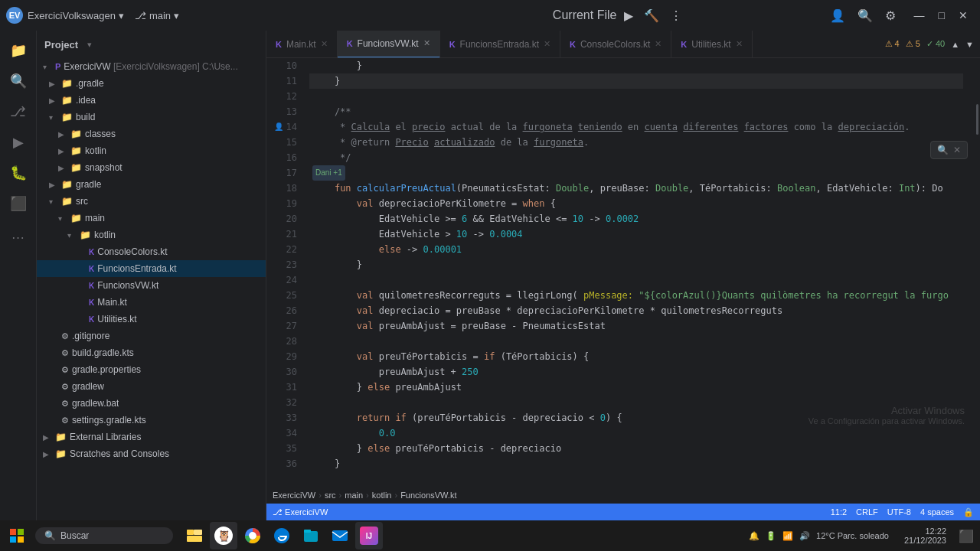  What do you see at coordinates (893, 44) in the screenshot?
I see `warning-badge-1: ⚠ 4` at bounding box center [893, 44].